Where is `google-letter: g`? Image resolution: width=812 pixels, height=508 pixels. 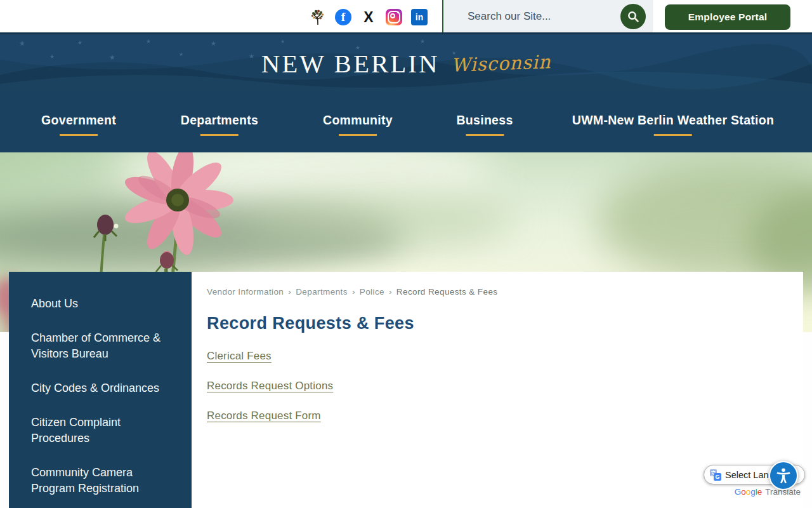 google-letter: g is located at coordinates (753, 491).